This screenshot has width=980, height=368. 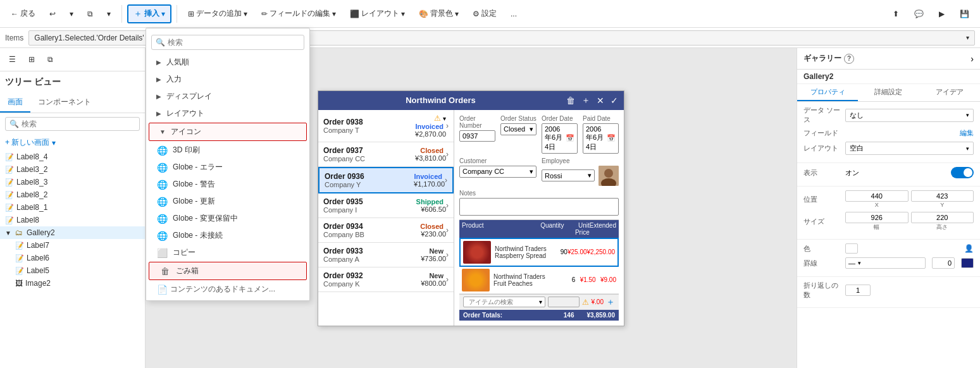 What do you see at coordinates (72, 124) in the screenshot?
I see `tree-search-box: 🔍` at bounding box center [72, 124].